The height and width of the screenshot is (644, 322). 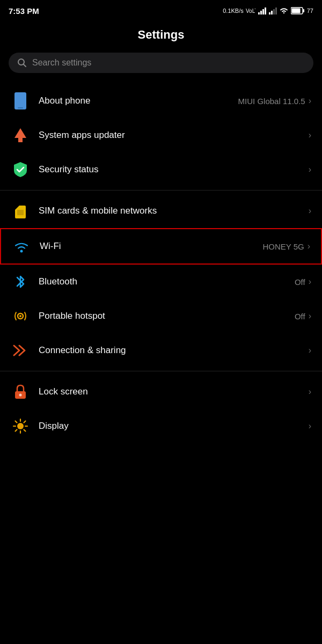 I want to click on network-speed: 0.1KB/s, so click(x=233, y=11).